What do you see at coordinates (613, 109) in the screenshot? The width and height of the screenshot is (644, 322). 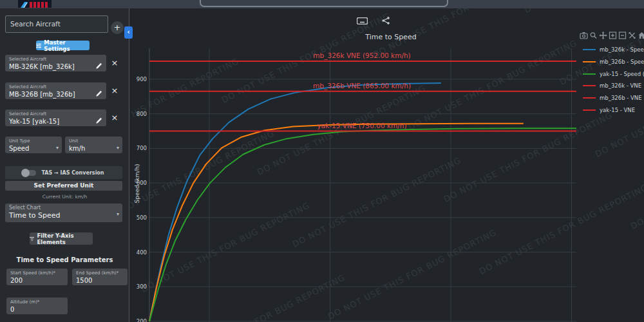 I see `legend-item: yak-15 - VNE` at bounding box center [613, 109].